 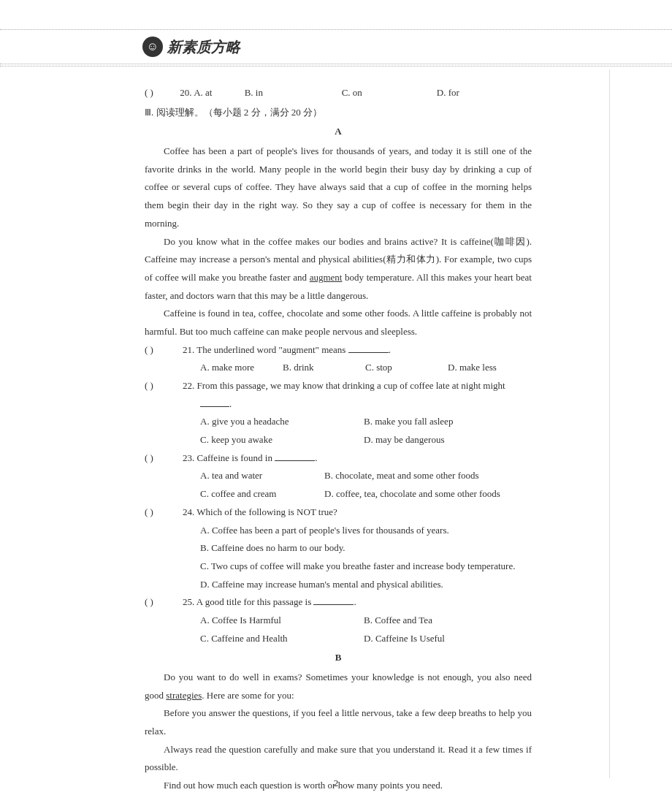 I want to click on option-b: B. chocolate, meat and some other foods, so click(x=402, y=476).